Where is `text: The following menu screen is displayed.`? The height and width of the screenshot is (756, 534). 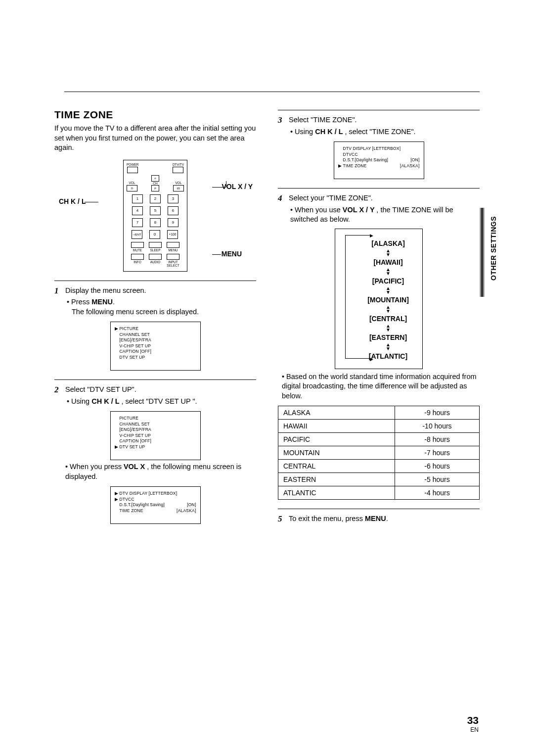 text: The following menu screen is displayed. is located at coordinates (135, 312).